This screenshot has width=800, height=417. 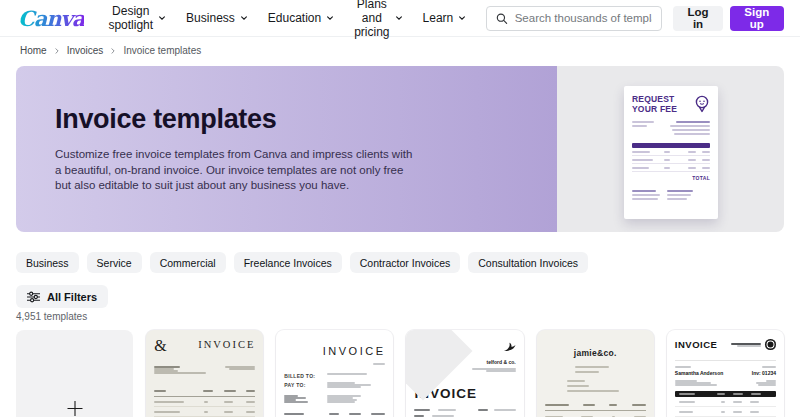 What do you see at coordinates (74, 374) in the screenshot?
I see `create-blank-invoice-card` at bounding box center [74, 374].